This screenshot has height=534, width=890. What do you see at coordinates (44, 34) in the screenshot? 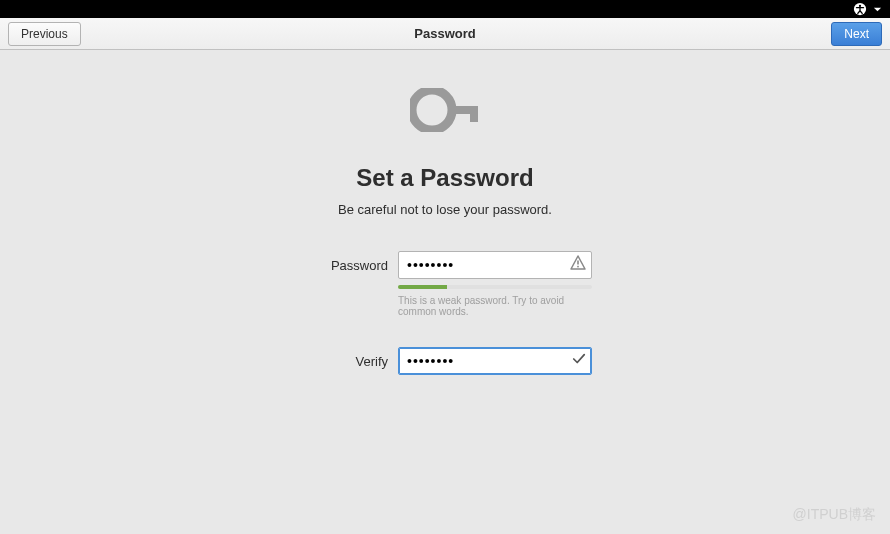
I see `previous-button: Previous` at bounding box center [44, 34].